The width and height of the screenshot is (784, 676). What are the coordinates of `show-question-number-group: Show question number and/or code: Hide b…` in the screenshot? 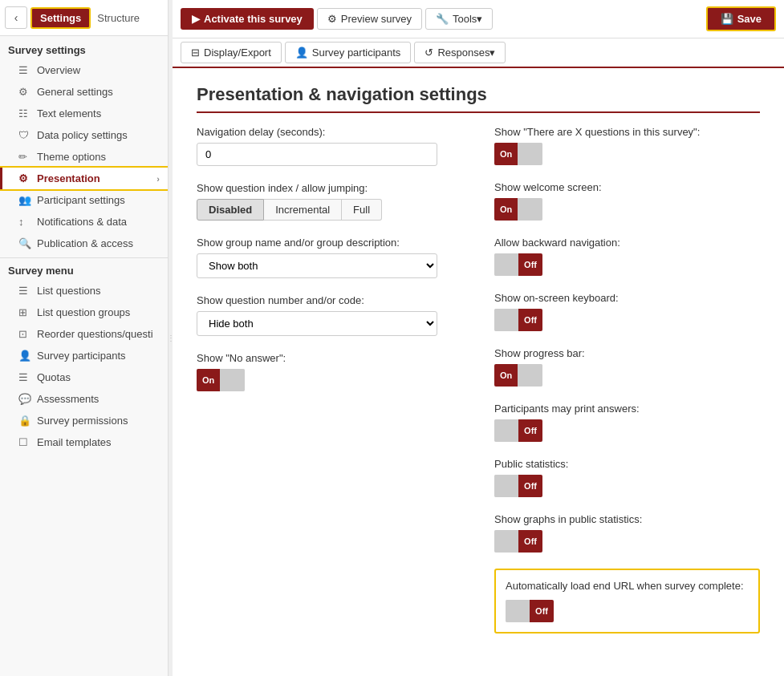 It's located at (329, 315).